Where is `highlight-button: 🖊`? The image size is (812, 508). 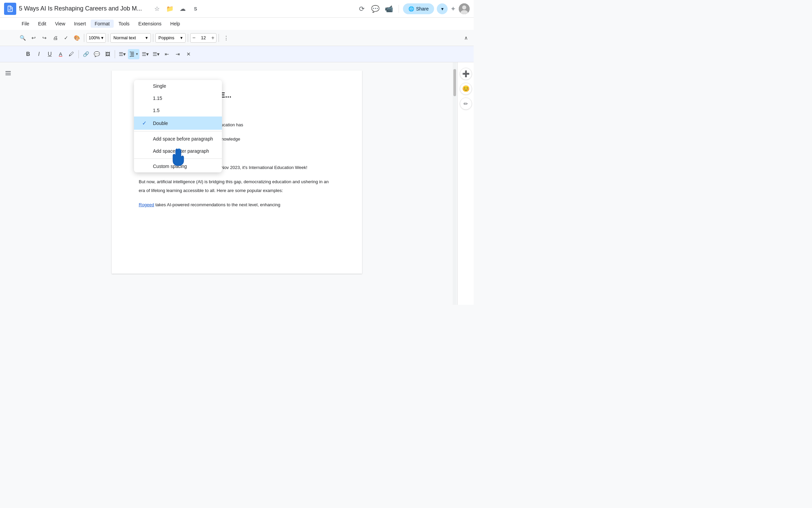 highlight-button: 🖊 is located at coordinates (71, 54).